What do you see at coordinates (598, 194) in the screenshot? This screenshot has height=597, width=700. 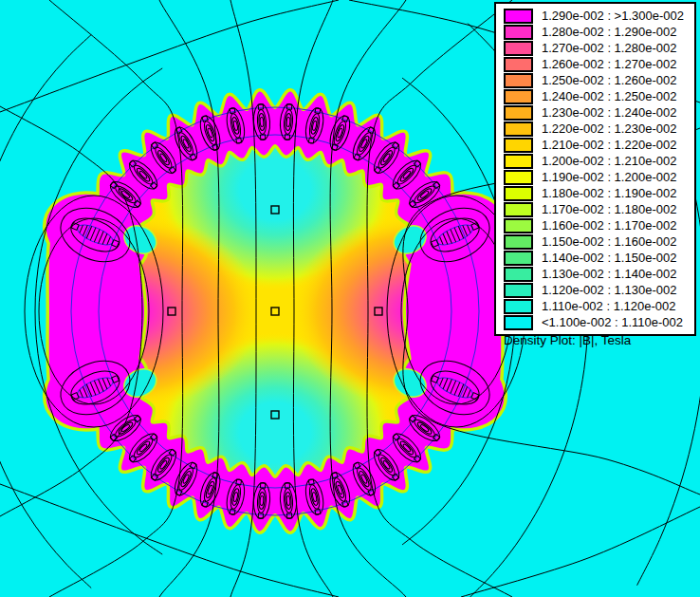 I see `legend-row: 1.180e-002 : 1.190e-002` at bounding box center [598, 194].